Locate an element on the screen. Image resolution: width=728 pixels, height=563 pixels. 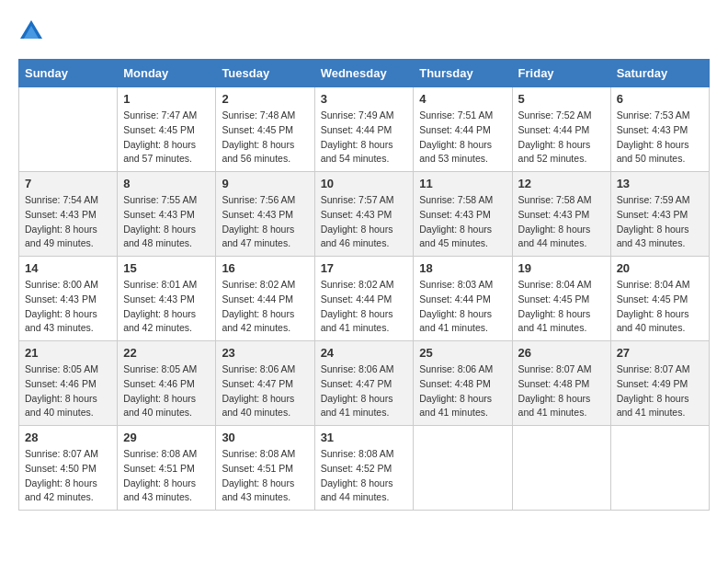
day-number: 25 is located at coordinates (462, 353).